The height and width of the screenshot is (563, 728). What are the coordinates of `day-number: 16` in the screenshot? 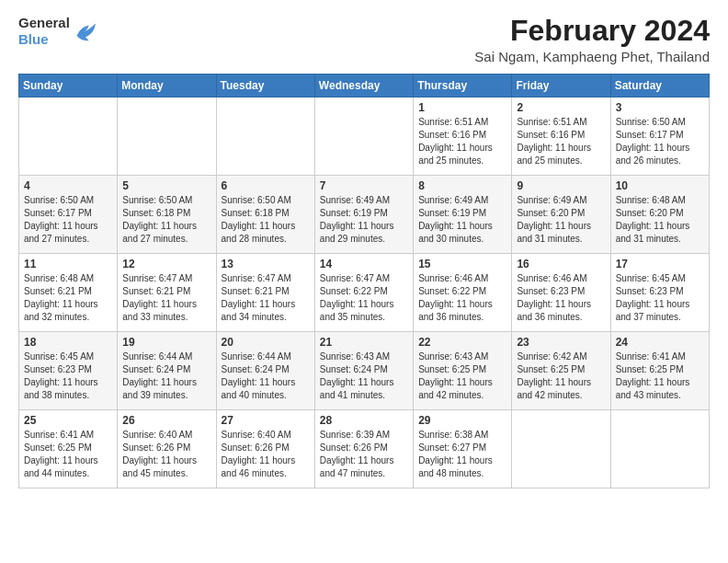 It's located at (561, 264).